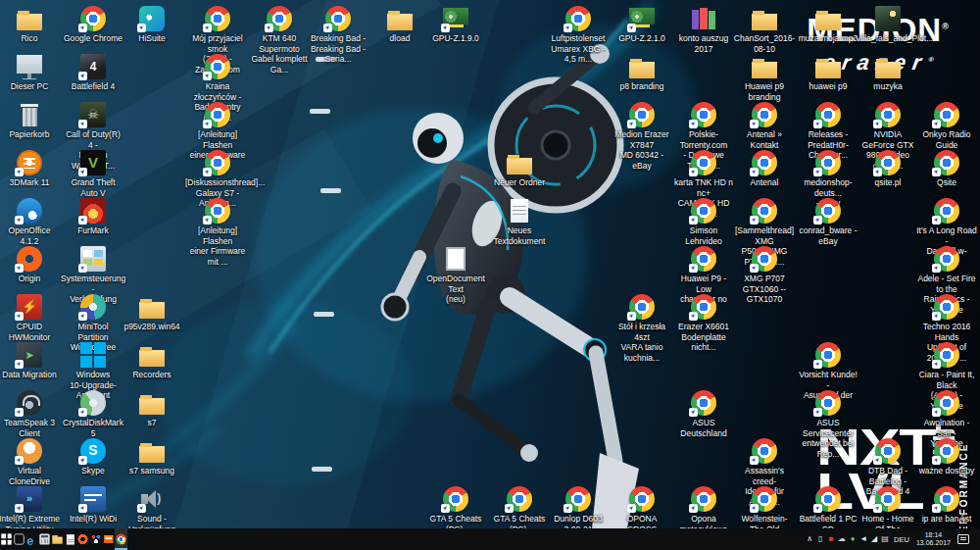  Describe the element at coordinates (947, 457) in the screenshot. I see `desktop-icon: ważne dostępy` at that location.